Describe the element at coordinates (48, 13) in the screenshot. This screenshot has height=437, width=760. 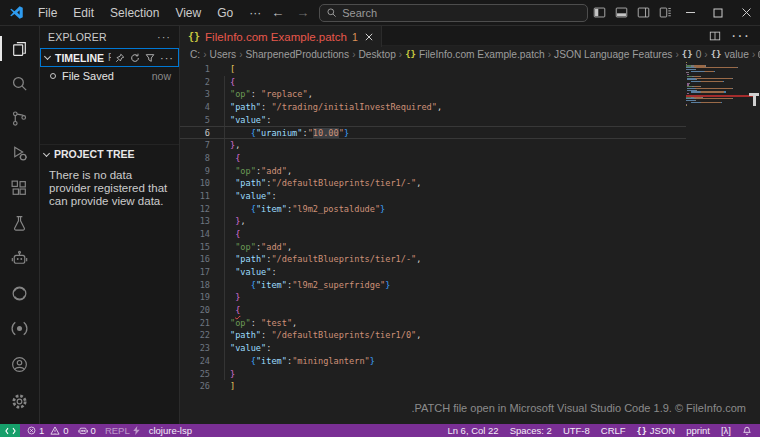
I see `menu-item-file: File` at that location.